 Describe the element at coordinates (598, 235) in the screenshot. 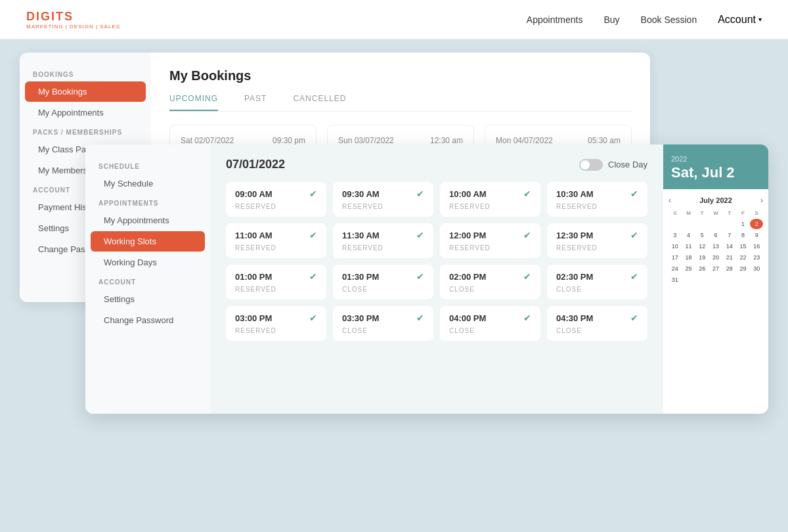

I see `slot-time-row: 12:30 PM ✔` at that location.